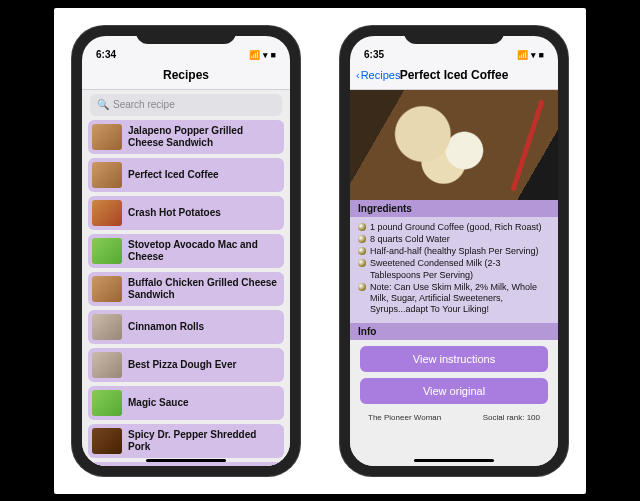 The image size is (640, 501). Describe the element at coordinates (374, 54) in the screenshot. I see `clock: 6:35` at that location.